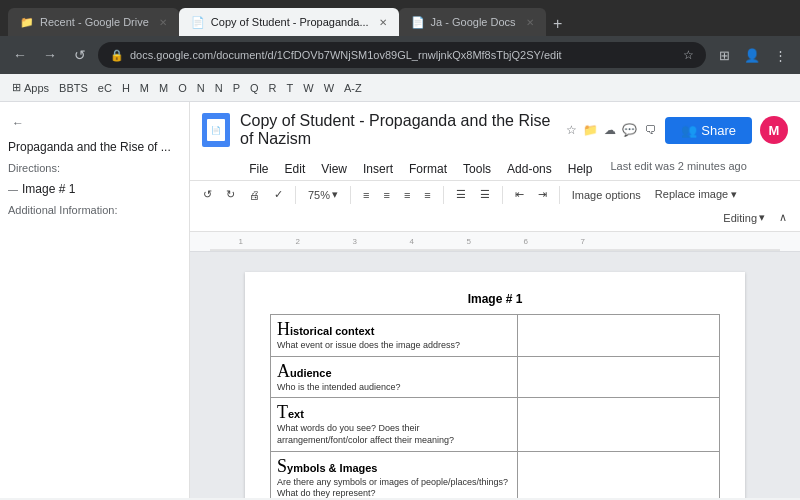  I want to click on back-arrow-icon: ←, so click(18, 123).